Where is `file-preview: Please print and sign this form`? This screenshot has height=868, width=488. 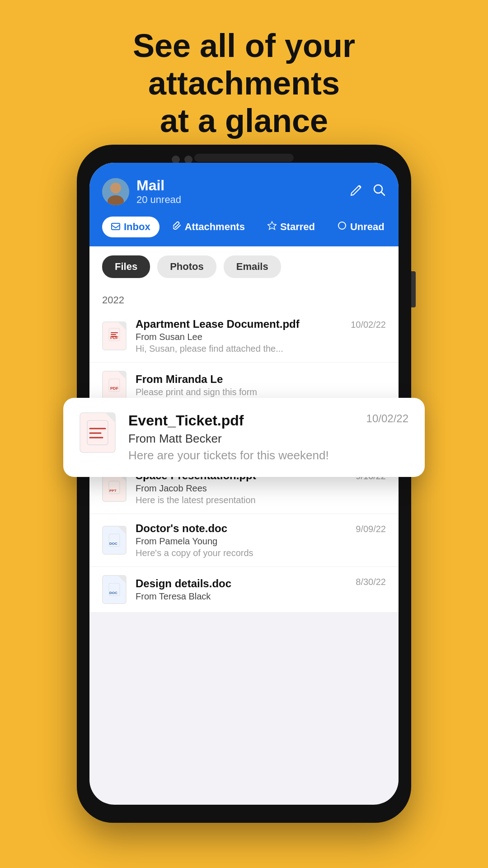 file-preview: Please print and sign this form is located at coordinates (261, 392).